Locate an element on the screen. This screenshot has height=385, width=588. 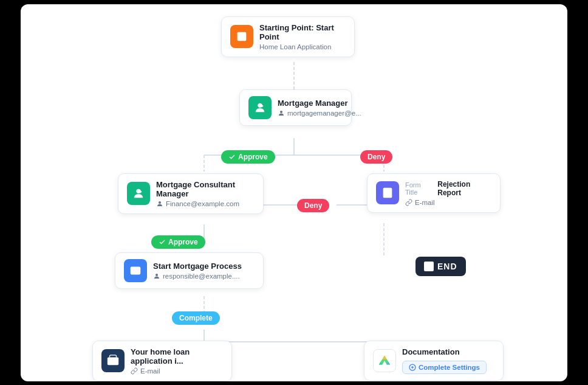
end-node: END is located at coordinates (441, 266).